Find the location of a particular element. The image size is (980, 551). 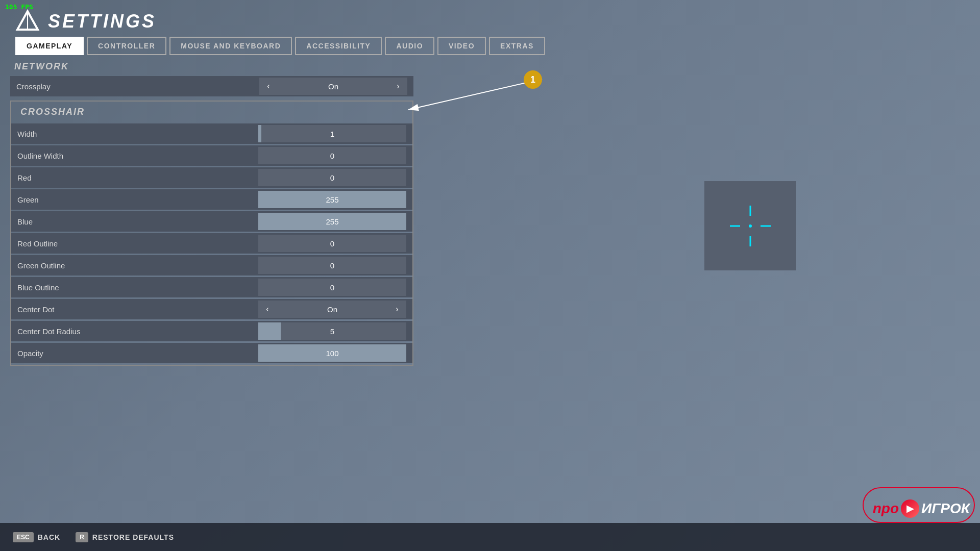

bottom-bar: ESC BACK R RESTORE DEFAULTS is located at coordinates (490, 537).